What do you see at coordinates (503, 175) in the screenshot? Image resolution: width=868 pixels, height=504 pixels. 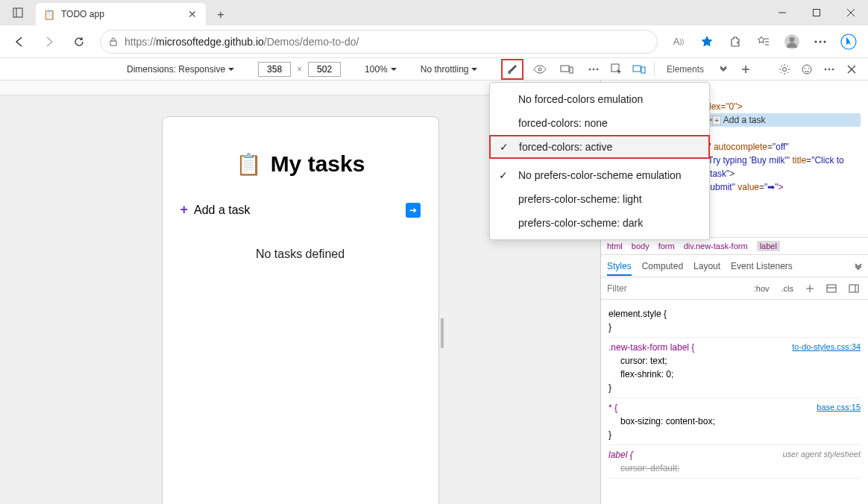 I see `check-icon: ✓` at bounding box center [503, 175].